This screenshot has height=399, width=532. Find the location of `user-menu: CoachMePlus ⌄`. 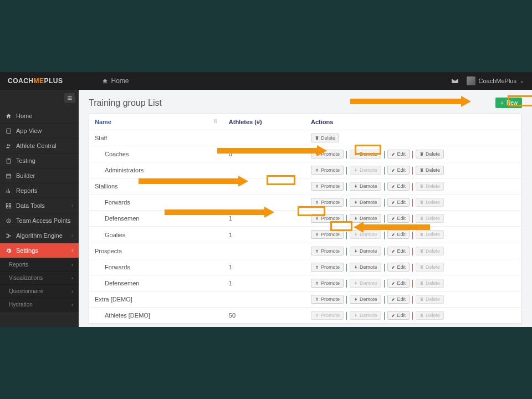

user-menu: CoachMePlus ⌄ is located at coordinates (495, 81).